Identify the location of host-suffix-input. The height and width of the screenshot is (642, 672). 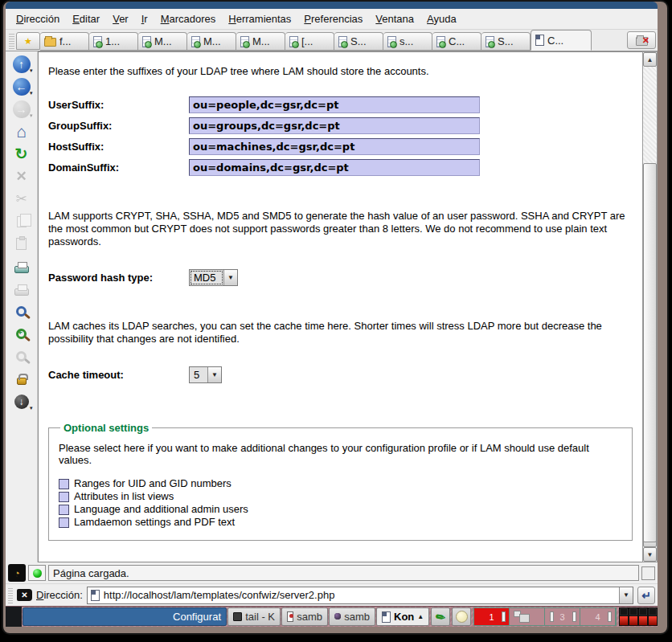
(334, 146).